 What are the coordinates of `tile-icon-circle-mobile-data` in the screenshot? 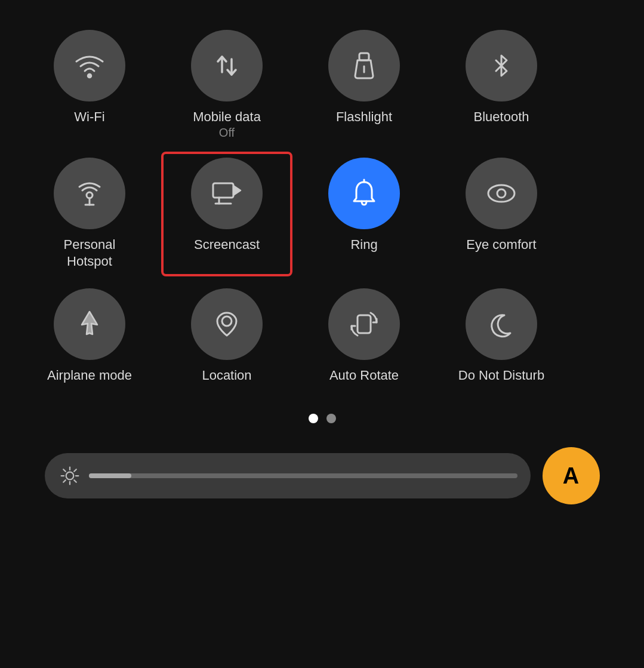 It's located at (227, 66).